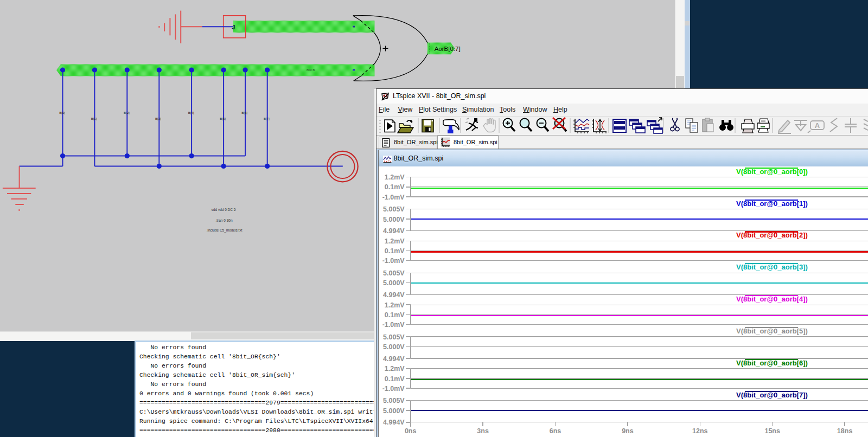  I want to click on svg-text: B[1], so click(94, 119).